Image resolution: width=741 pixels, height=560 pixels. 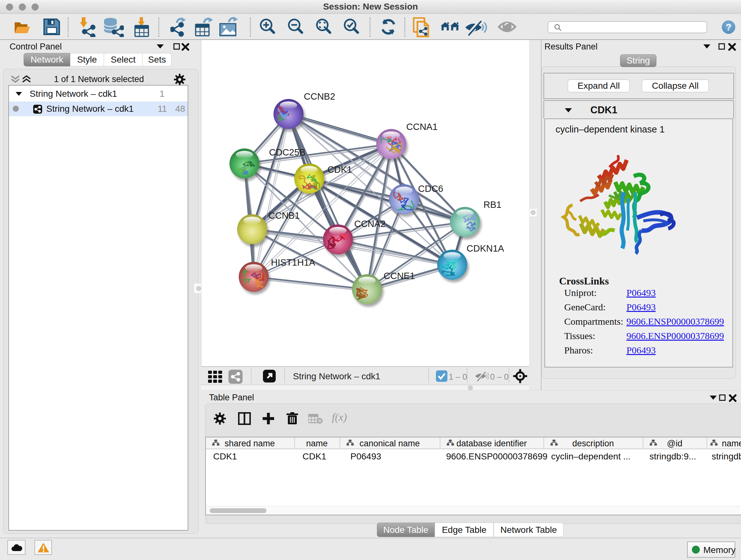 I want to click on svg-text: CCNE1, so click(x=399, y=276).